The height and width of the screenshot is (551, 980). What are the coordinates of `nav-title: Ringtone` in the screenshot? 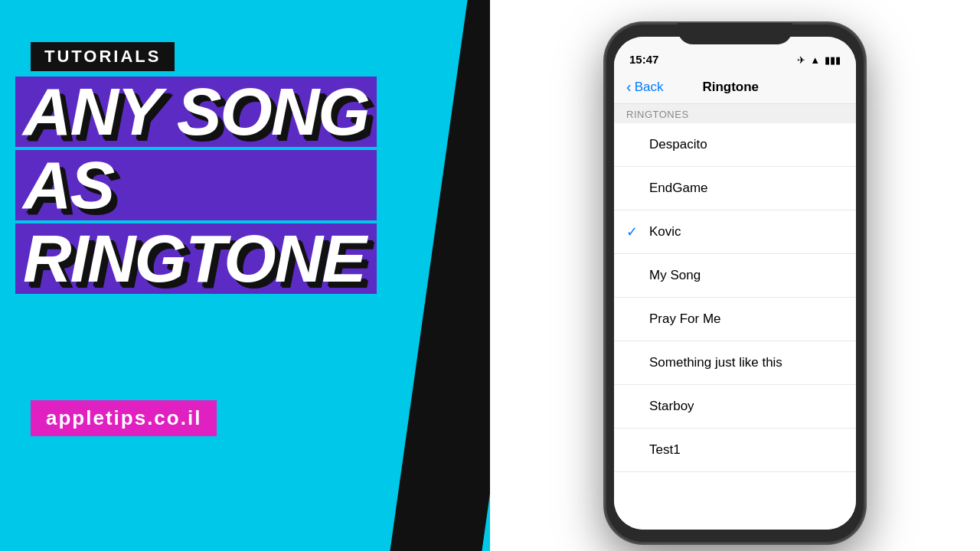 It's located at (730, 87).